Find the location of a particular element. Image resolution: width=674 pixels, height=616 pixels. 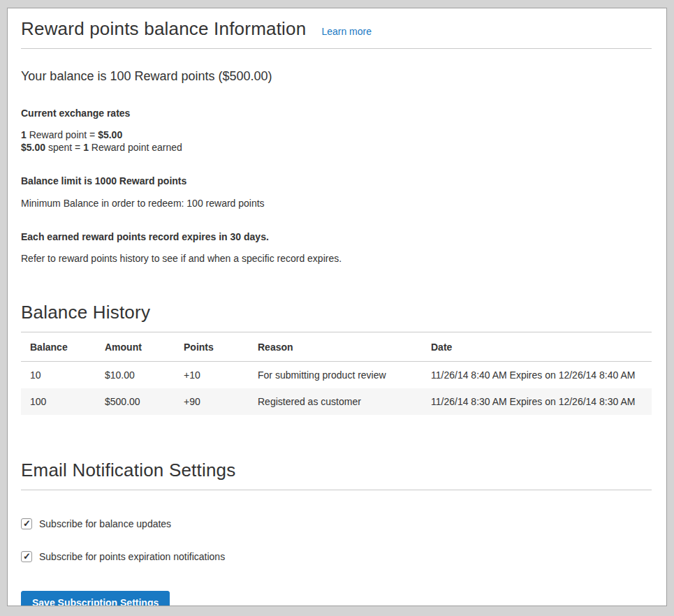

learn-more-link: Learn more is located at coordinates (346, 31).